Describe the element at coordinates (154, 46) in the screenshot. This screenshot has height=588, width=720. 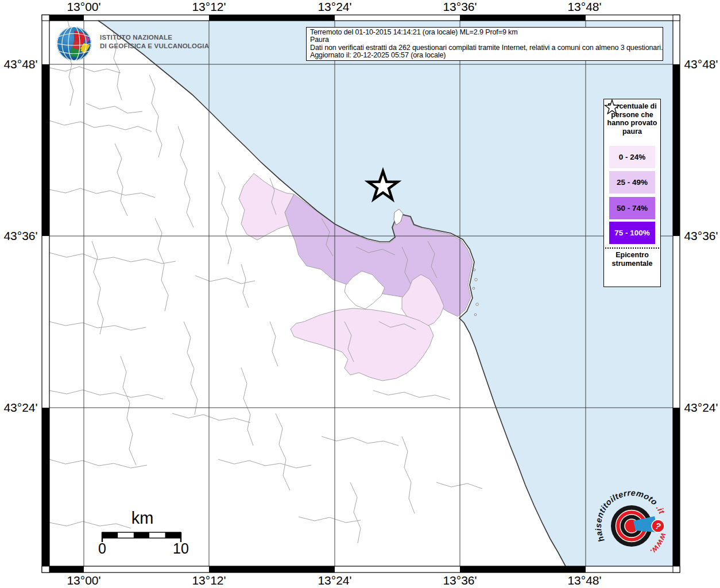
I see `ingv-name-line2: DI GEOFISICA E VULCANOLOGIA` at that location.